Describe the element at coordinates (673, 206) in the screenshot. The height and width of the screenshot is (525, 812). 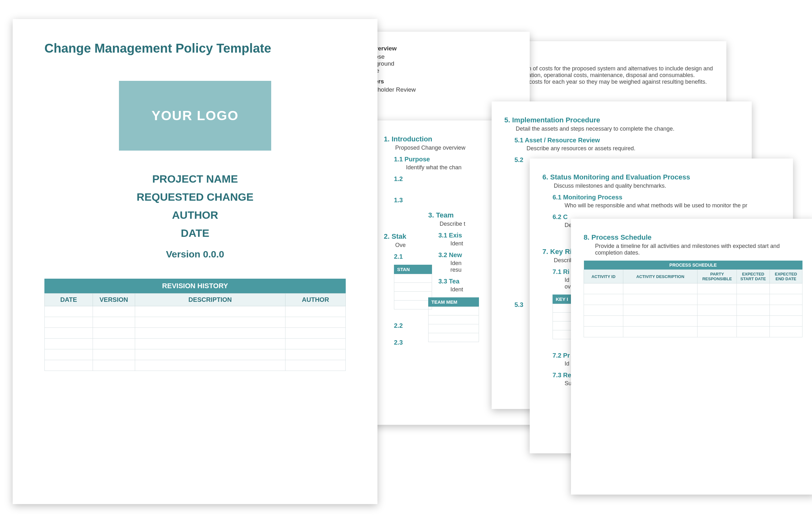
I see `h6-1-sub: Who will be responsible and what methods…` at that location.